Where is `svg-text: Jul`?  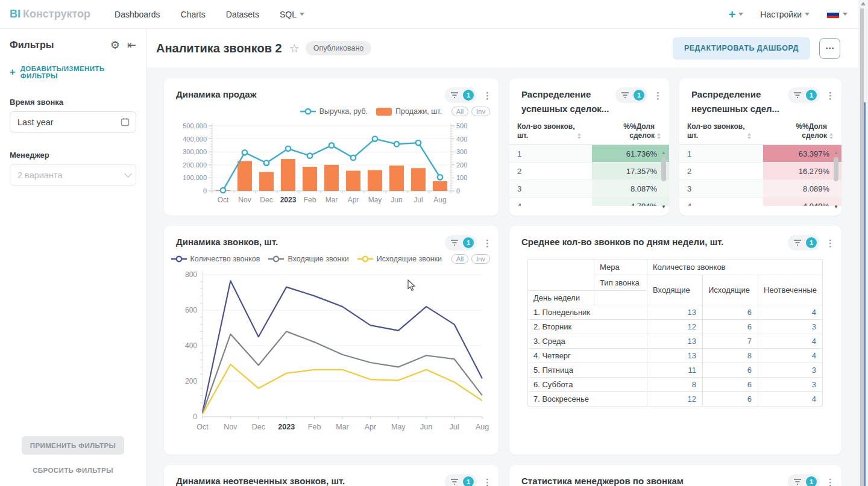
svg-text: Jul is located at coordinates (418, 200).